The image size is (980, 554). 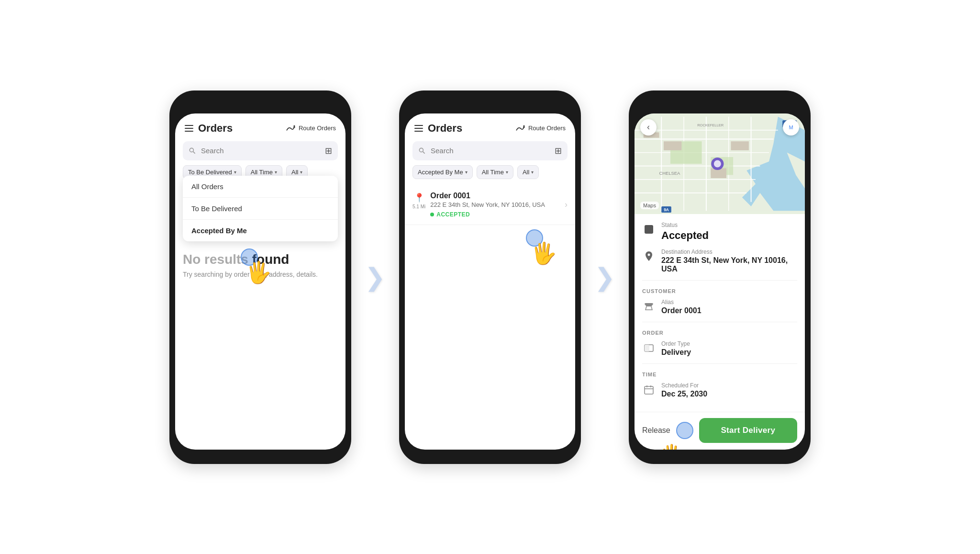 I want to click on destination-label: Destination Address, so click(x=729, y=252).